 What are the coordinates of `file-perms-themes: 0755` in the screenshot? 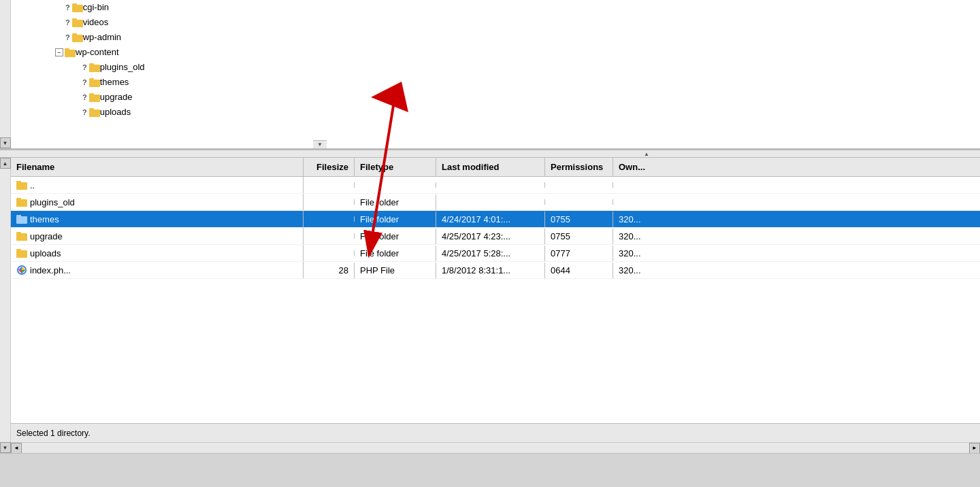 It's located at (579, 219).